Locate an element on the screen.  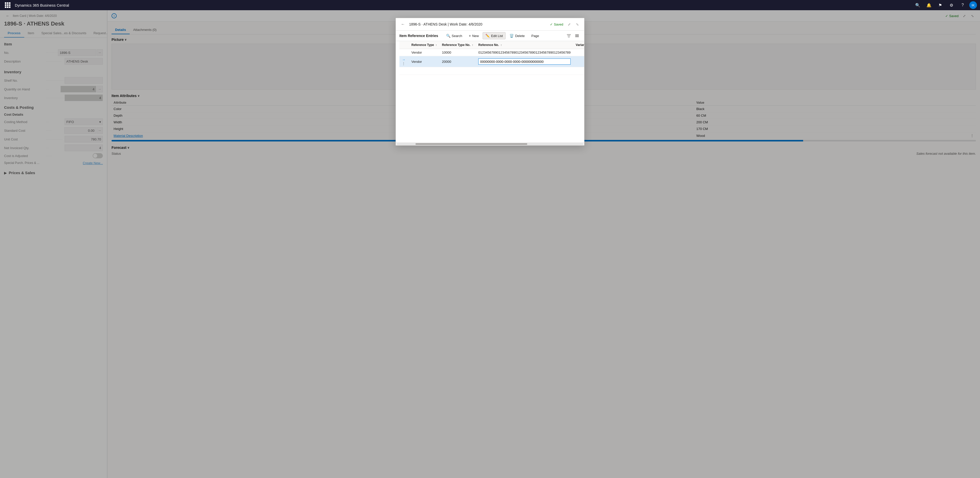
col-ref-type is located at coordinates (404, 45).